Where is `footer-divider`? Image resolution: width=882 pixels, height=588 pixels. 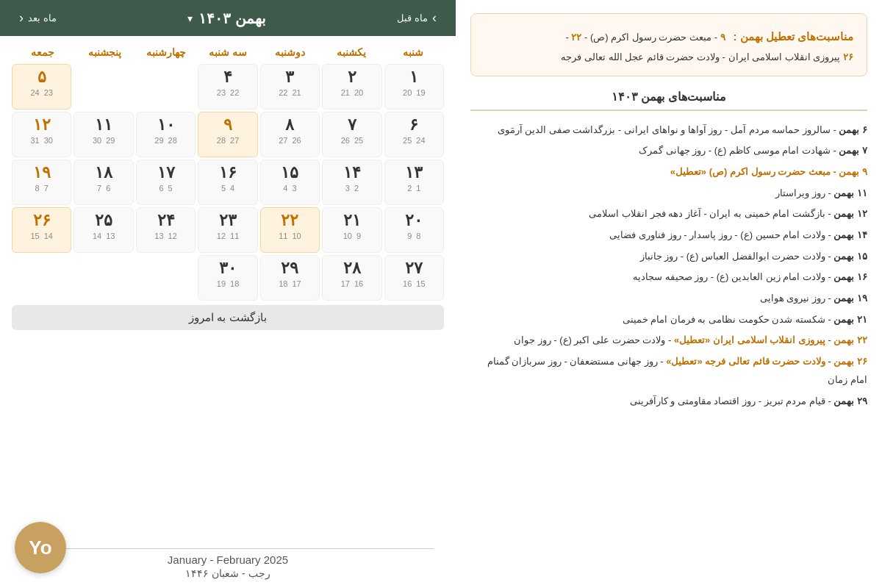
footer-divider is located at coordinates (228, 548).